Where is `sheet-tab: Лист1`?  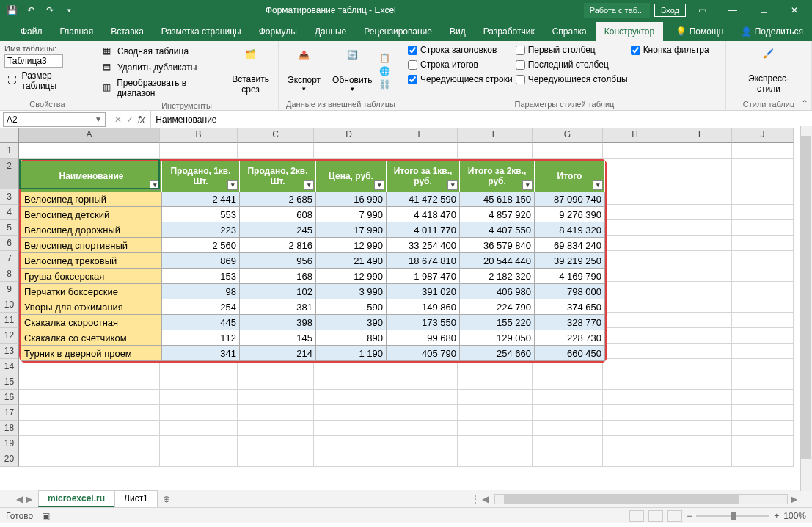
sheet-tab: Лист1 is located at coordinates (136, 499).